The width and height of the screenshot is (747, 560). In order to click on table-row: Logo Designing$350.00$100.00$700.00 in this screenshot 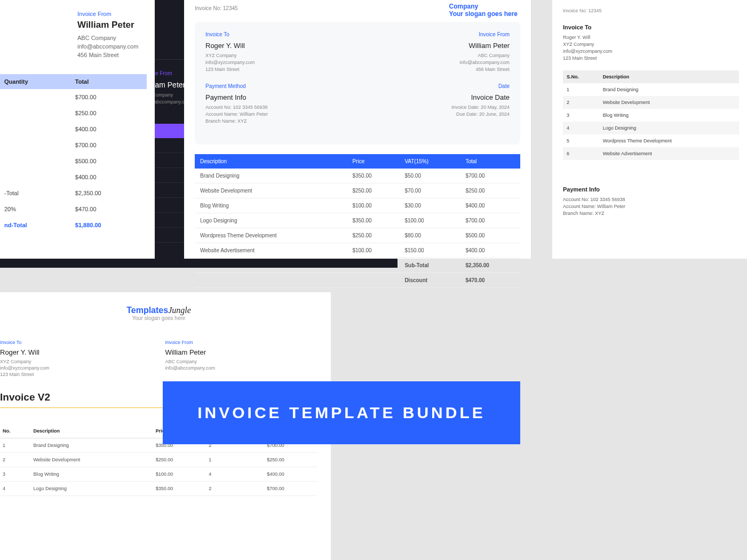, I will do `click(357, 221)`.